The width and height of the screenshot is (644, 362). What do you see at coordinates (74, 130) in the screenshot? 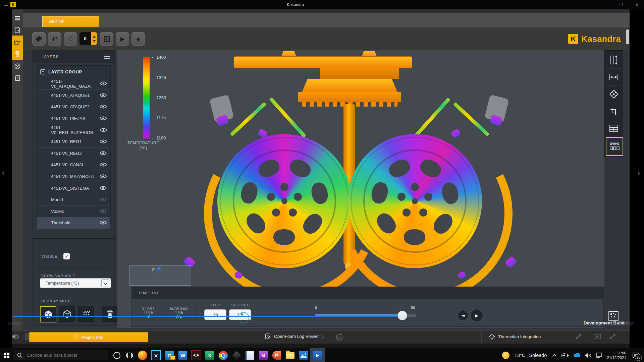
I see `layer-row: 4451-V0_REG_SUPERIOR` at bounding box center [74, 130].